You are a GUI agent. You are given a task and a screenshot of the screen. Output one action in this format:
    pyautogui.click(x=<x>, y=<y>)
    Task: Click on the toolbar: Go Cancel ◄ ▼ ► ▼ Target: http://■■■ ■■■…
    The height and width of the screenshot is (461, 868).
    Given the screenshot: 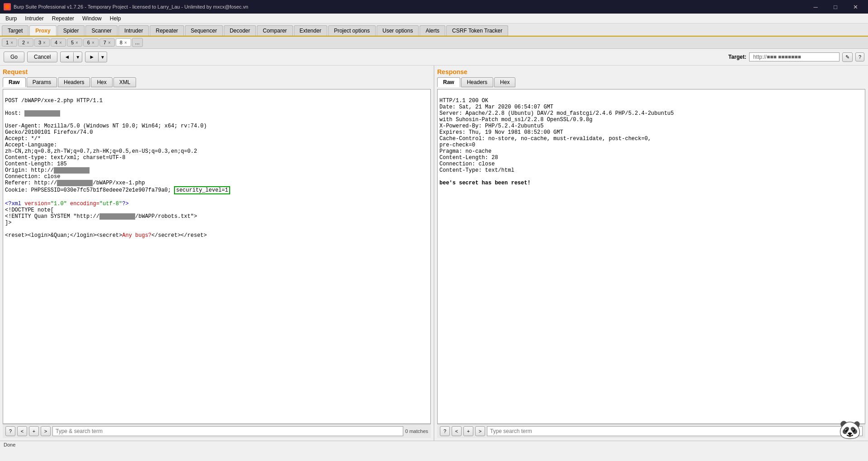 What is the action you would take?
    pyautogui.click(x=434, y=57)
    